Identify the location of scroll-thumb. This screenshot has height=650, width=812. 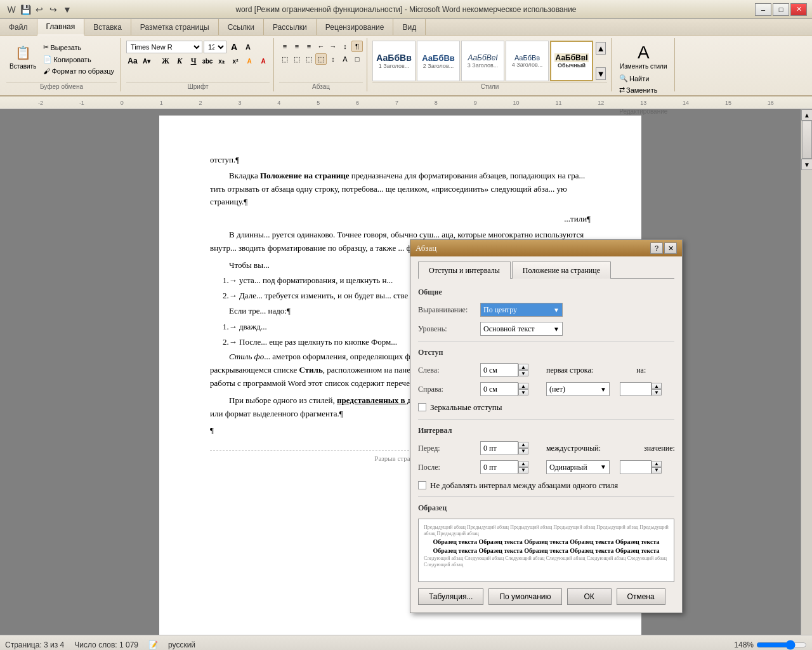
(807, 140).